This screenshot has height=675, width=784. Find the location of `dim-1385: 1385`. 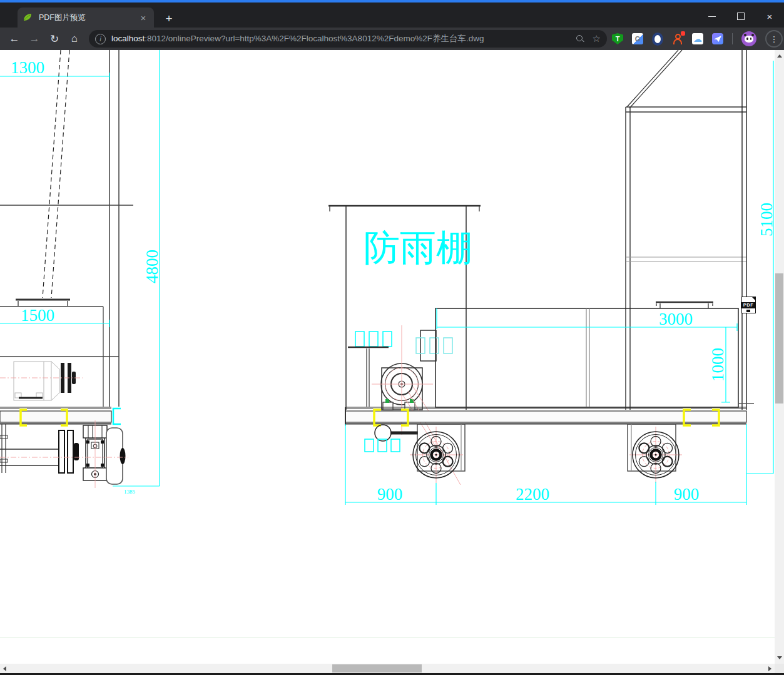

dim-1385: 1385 is located at coordinates (130, 492).